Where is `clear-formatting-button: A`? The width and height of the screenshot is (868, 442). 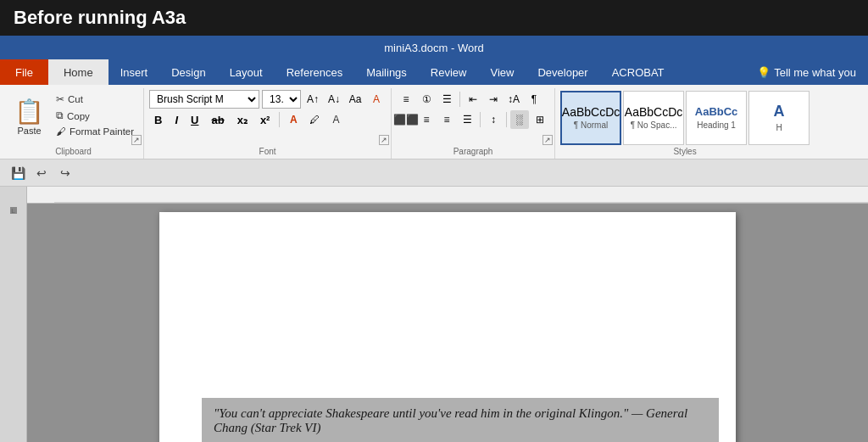 clear-formatting-button: A is located at coordinates (376, 99).